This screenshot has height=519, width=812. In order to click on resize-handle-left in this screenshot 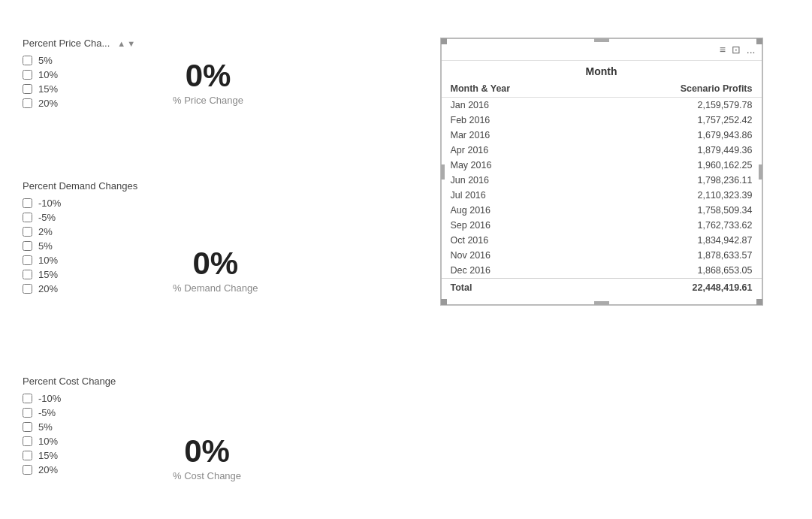, I will do `click(443, 172)`.